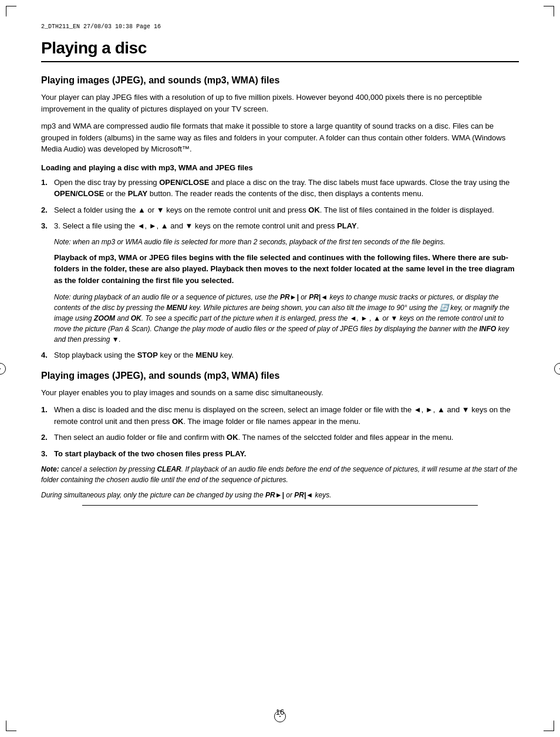 The image size is (560, 737). I want to click on section2-step-1: 1. When a disc is loaded and the disc me…, so click(280, 416).